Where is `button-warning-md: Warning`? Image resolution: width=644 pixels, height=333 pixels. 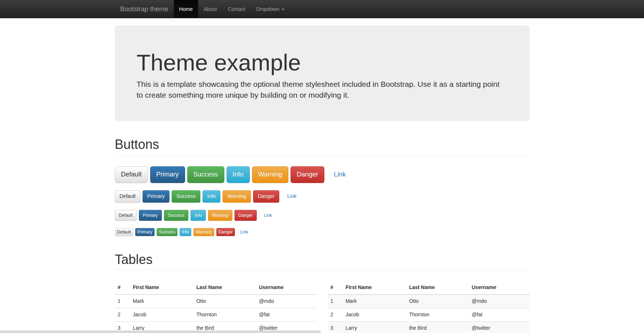 button-warning-md: Warning is located at coordinates (237, 196).